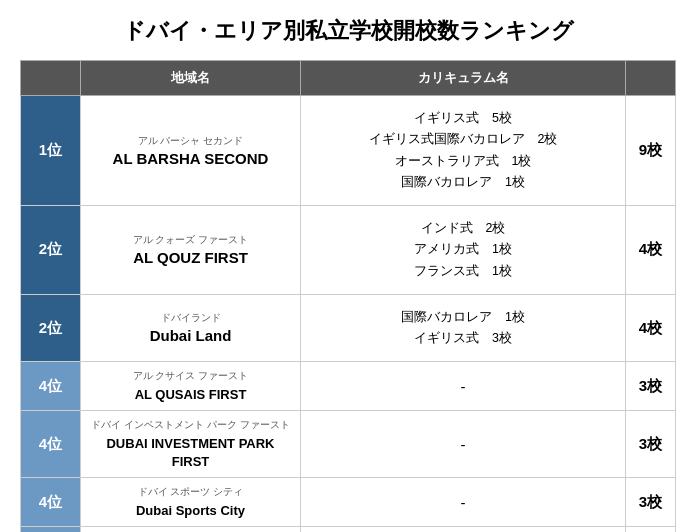 The image size is (696, 532). What do you see at coordinates (464, 78) in the screenshot?
I see `header-curriculum: カリキュラム名` at bounding box center [464, 78].